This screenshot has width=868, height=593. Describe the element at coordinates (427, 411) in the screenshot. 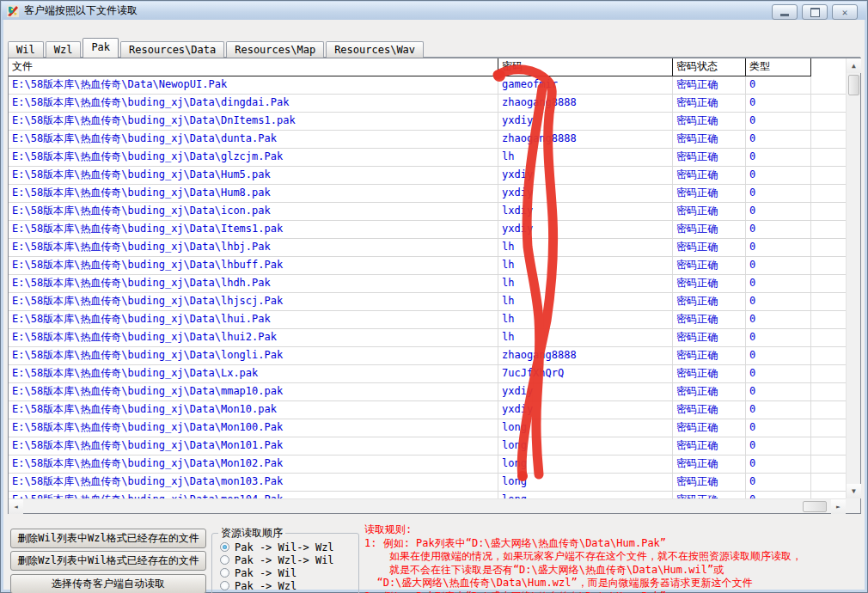

I see `table-row: E:\58版本库\热血传奇\buding_xj\Data\Mon10.pakyx…` at that location.